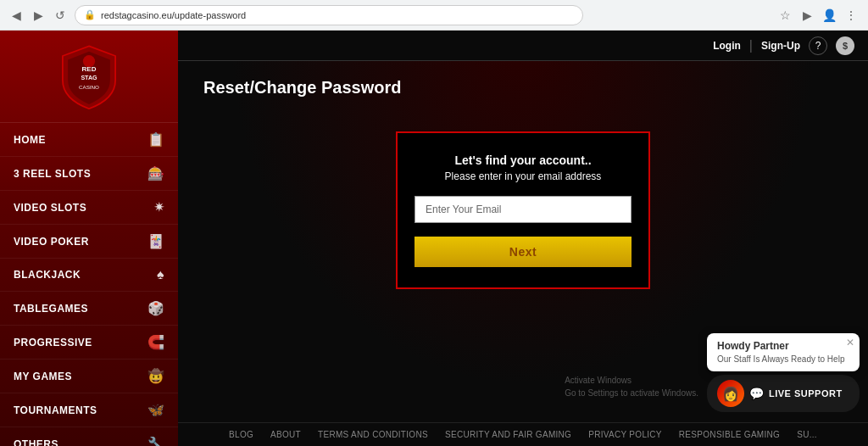 This screenshot has width=868, height=446. What do you see at coordinates (89, 285) in the screenshot?
I see `sidebar-navigation: HOME 📋 3 REEL SLOTS 🎰 VIDEO SLOTS ✴ VIDE…` at bounding box center [89, 285].